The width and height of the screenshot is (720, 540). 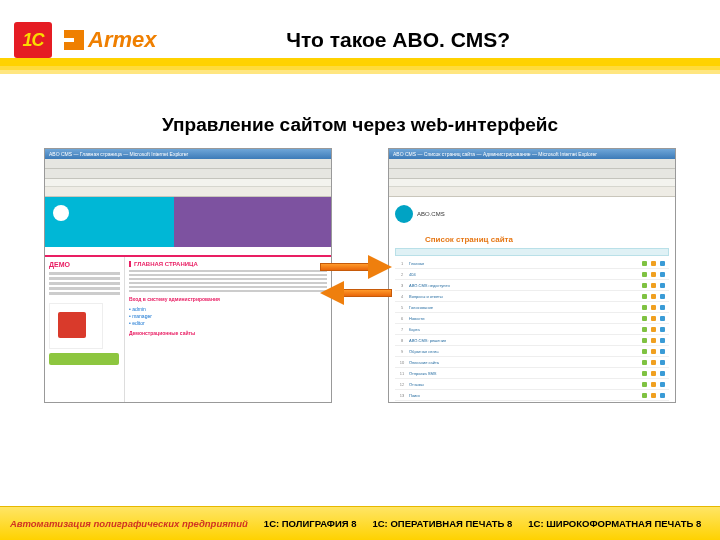 I want to click on table-row: 11Отправка SMS, so click(x=532, y=374).